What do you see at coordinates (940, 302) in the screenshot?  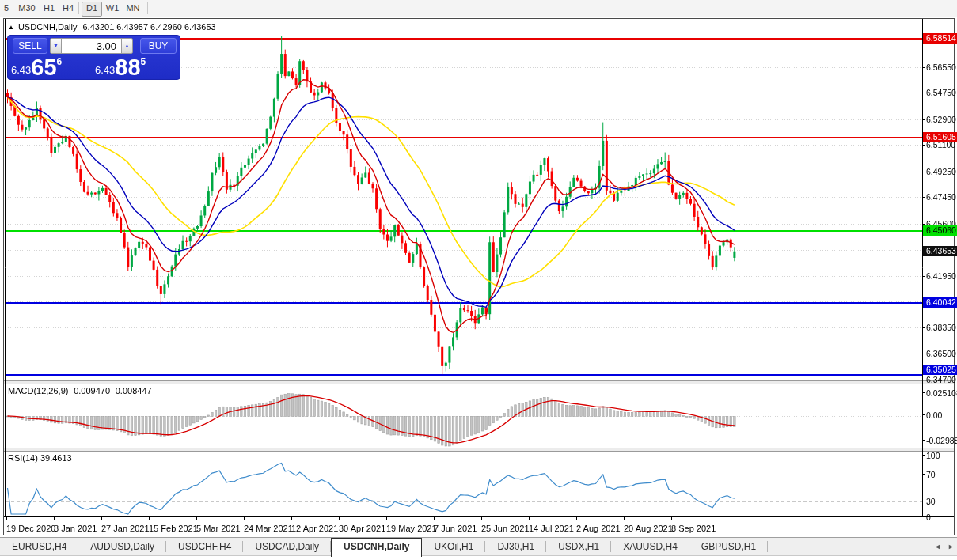 I see `price-badge: 6.40042` at bounding box center [940, 302].